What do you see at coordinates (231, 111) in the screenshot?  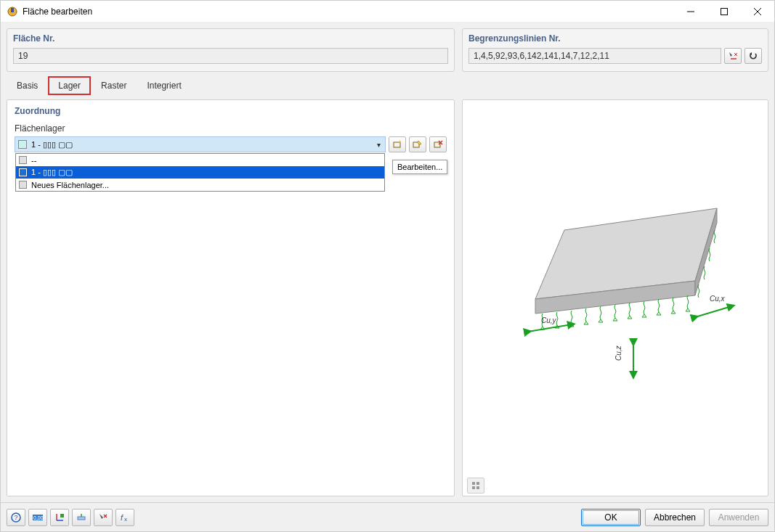 I see `assignment-section-title: Zuordnung` at bounding box center [231, 111].